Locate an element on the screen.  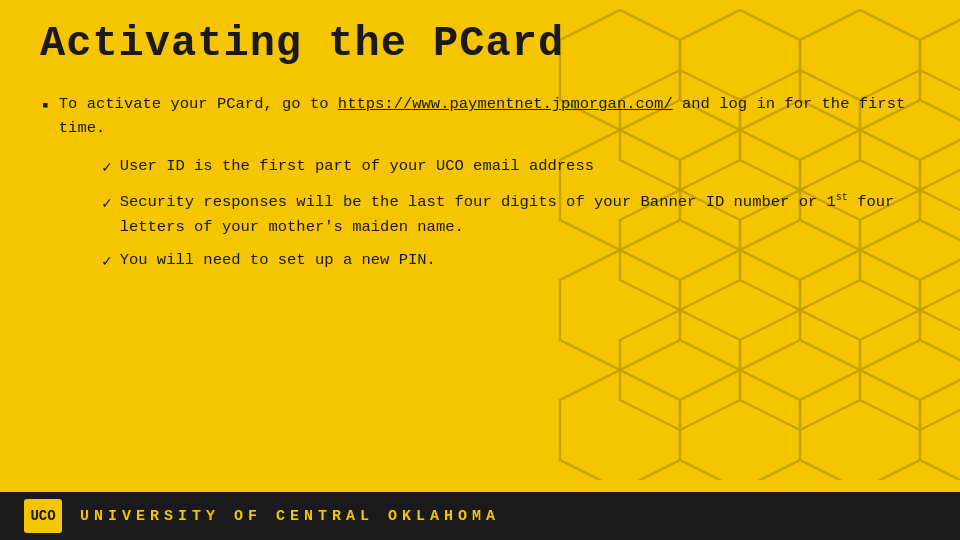
sub-bullet-2: ✓ Security responses will be the last fo… is located at coordinates (511, 215).